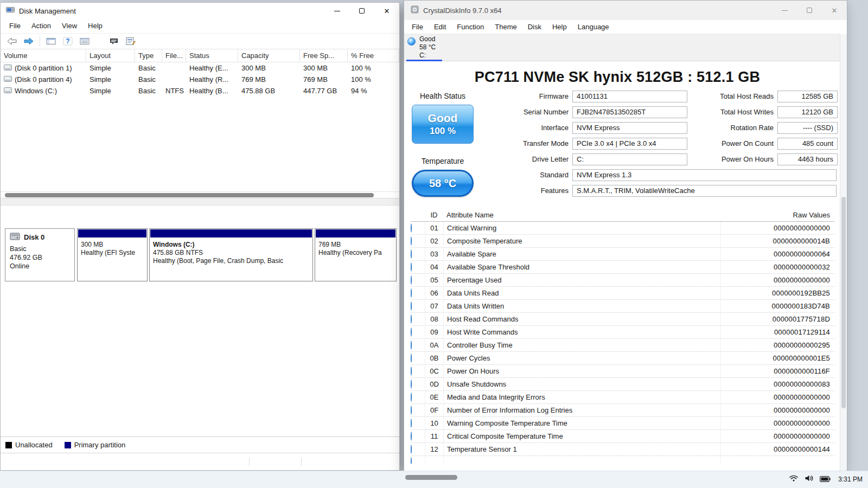 This screenshot has height=488, width=868. I want to click on smart-row: 11 Critical Composite Temperature Time 0…, so click(623, 436).